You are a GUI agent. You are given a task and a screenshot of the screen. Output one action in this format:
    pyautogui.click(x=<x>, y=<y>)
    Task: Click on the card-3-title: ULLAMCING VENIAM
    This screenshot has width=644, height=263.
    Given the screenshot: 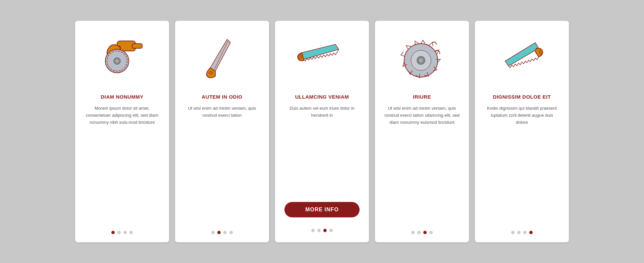 What is the action you would take?
    pyautogui.click(x=322, y=97)
    